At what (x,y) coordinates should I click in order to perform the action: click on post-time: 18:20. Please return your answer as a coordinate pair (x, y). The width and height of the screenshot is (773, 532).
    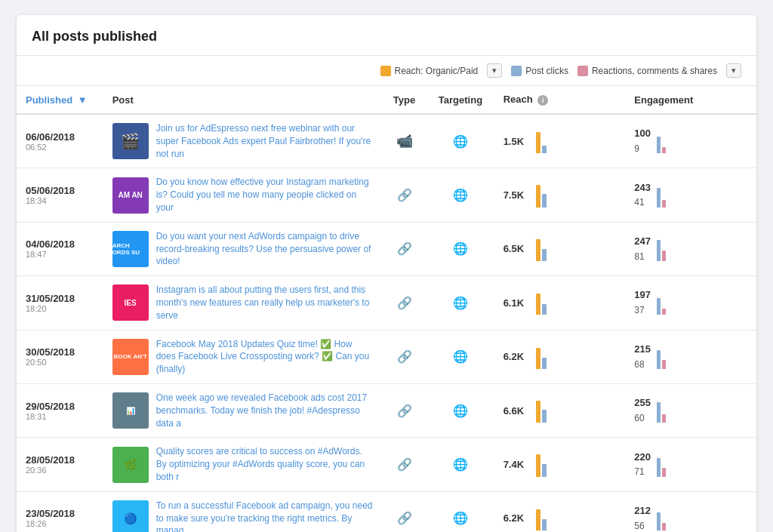
    Looking at the image, I should click on (60, 309).